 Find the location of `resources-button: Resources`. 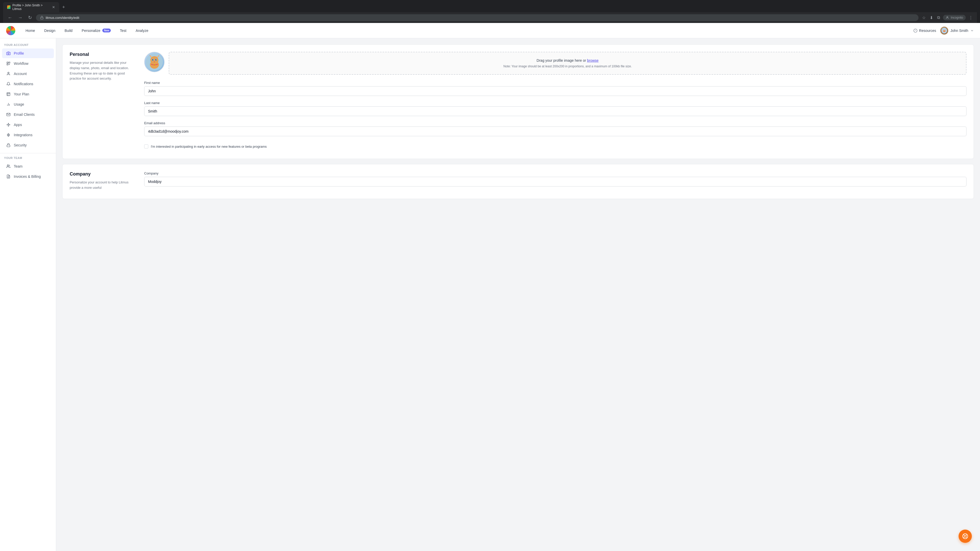

resources-button: Resources is located at coordinates (925, 30).